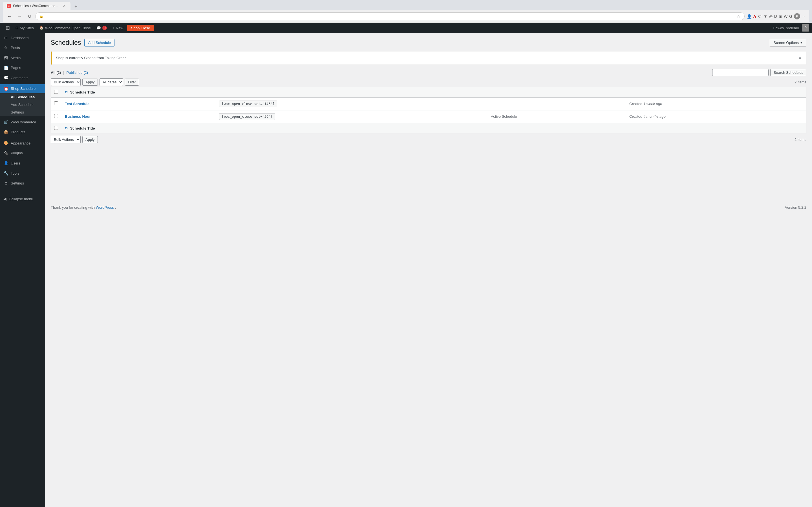 The height and width of the screenshot is (507, 812). What do you see at coordinates (141, 28) in the screenshot?
I see `shop-close-button: Shop Close` at bounding box center [141, 28].